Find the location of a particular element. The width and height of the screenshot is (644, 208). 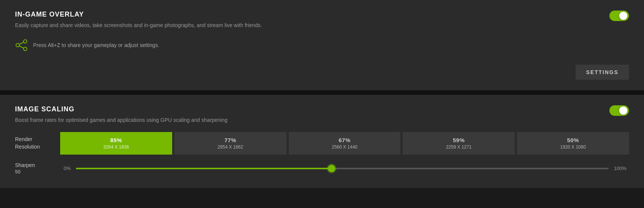

scaling-header: IMAGE SCALING Boost frame rates for opti… is located at coordinates (322, 114).